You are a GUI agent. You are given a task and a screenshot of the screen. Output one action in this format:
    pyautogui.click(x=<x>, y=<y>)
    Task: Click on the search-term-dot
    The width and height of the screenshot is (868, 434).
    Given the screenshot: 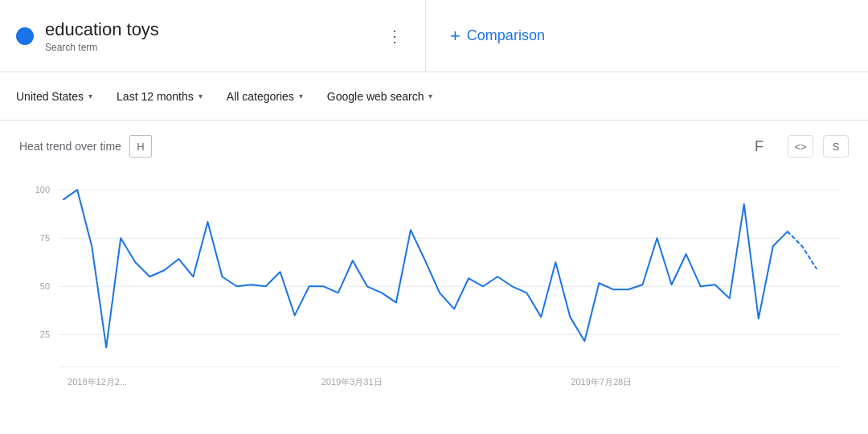 What is the action you would take?
    pyautogui.click(x=25, y=36)
    